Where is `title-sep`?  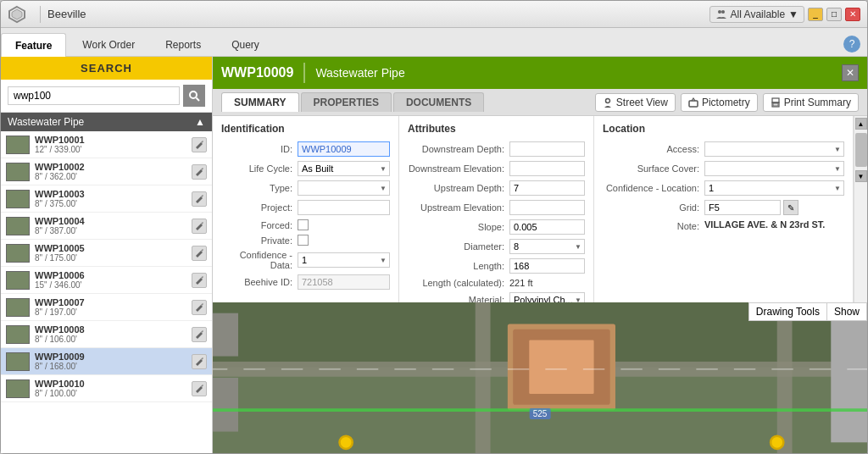 title-sep is located at coordinates (41, 14).